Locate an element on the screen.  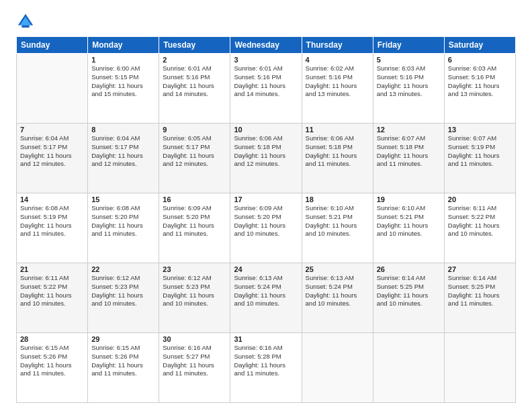
calendar-cell: 16Sunrise: 6:09 AM Sunset: 5:20 PM Dayli… is located at coordinates (195, 228).